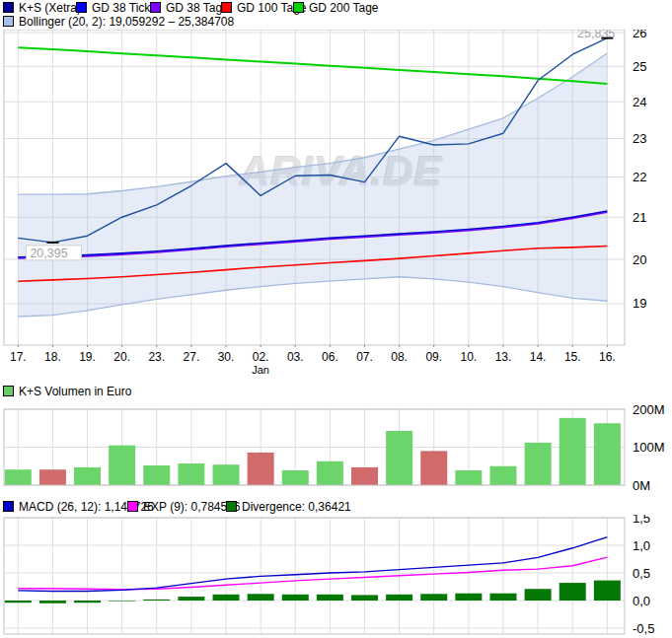 This screenshot has height=638, width=672. I want to click on x-axis-label: 06., so click(330, 357).